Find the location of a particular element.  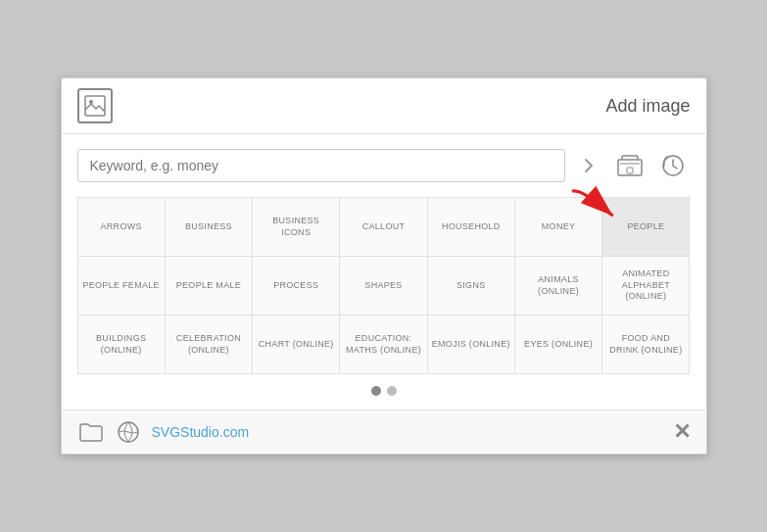

category-animals-online: ANIMALS (ONLINE) is located at coordinates (558, 286).